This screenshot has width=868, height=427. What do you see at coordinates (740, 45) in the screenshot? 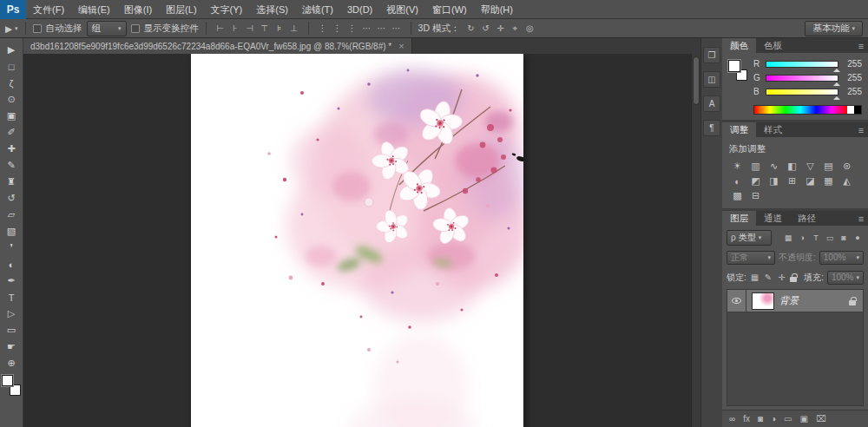
I see `tab-color: 颜色` at bounding box center [740, 45].